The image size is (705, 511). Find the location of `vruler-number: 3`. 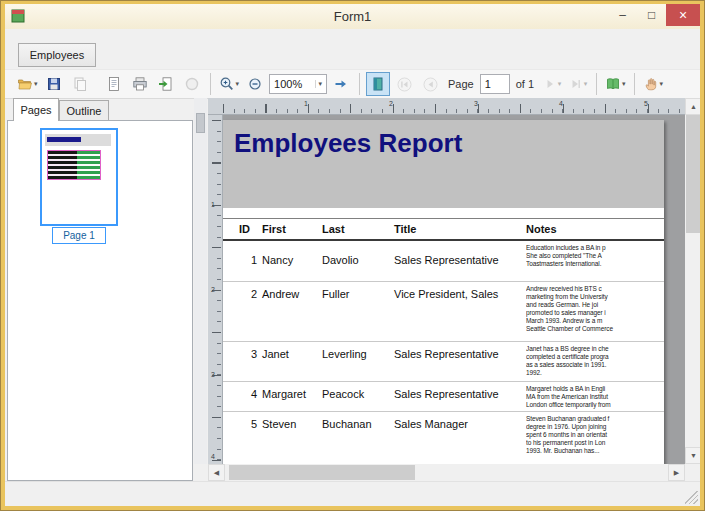

vruler-number: 3 is located at coordinates (213, 374).